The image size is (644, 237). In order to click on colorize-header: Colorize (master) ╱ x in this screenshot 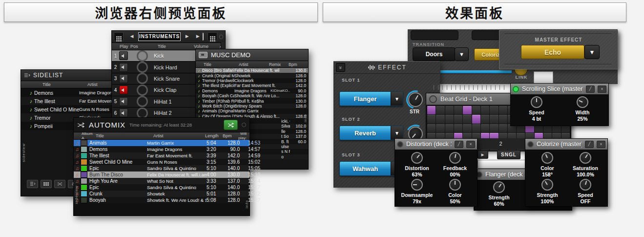, I will do `click(566, 144)`.